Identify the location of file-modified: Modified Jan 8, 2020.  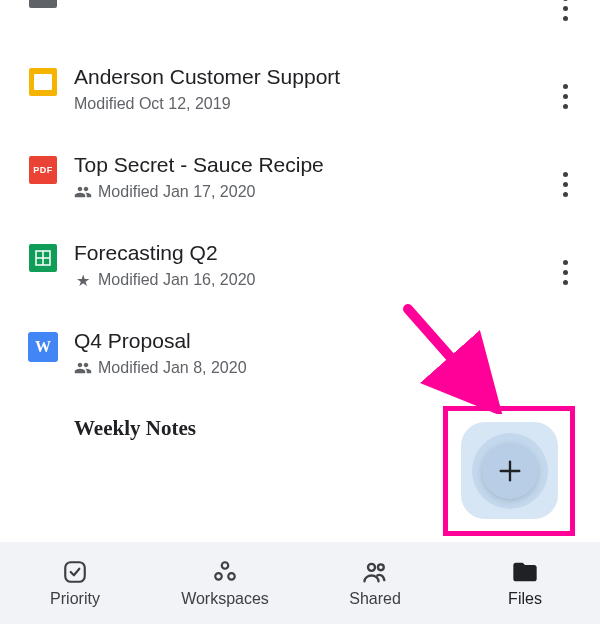
(172, 368).